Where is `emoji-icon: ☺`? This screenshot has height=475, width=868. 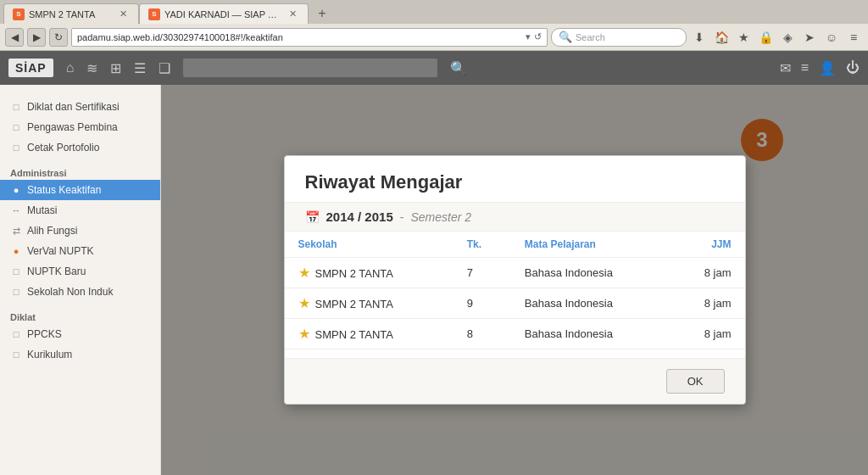 emoji-icon: ☺ is located at coordinates (832, 37).